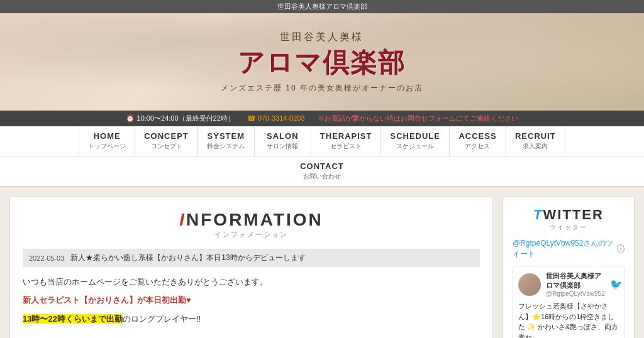 This screenshot has height=338, width=644. Describe the element at coordinates (569, 319) in the screenshot. I see `tweet-body: フレッシュ若奥様【さやかさん】⭐16時からの1枠空きました ✨ かわいさ&艶っぽ…` at that location.